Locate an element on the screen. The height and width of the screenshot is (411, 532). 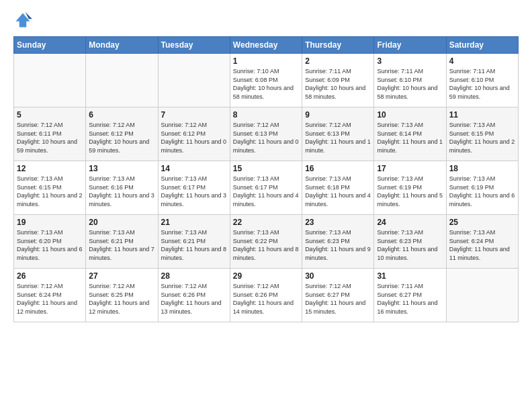
calendar-cell: 24Sunrise: 7:13 AMSunset: 6:23 PMDayligh… is located at coordinates (410, 242).